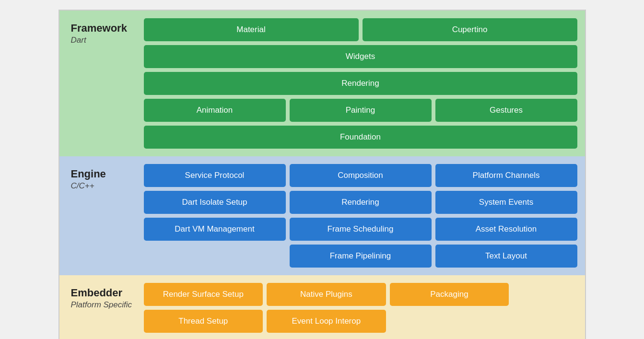 The image size is (644, 339). I want to click on embedder-title: Embedder, so click(105, 293).